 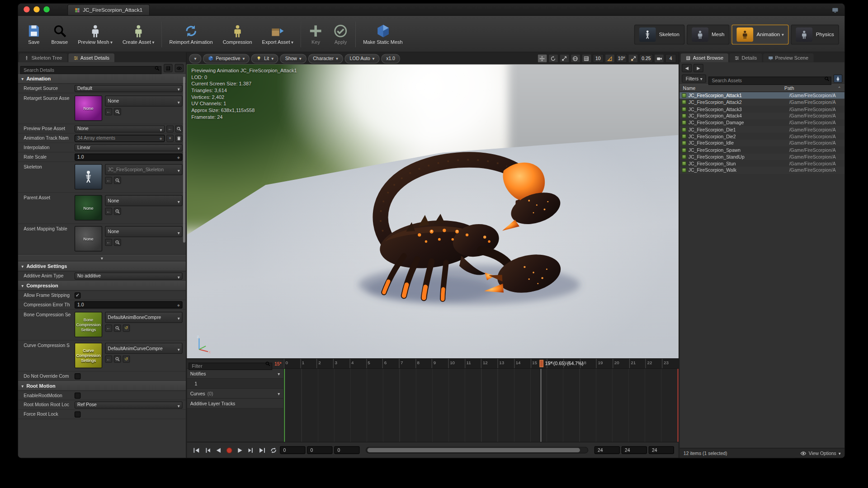 I want to click on asset-row: JC_FireScorpion_Walk /Game/FireScorpion/…, so click(x=762, y=171).